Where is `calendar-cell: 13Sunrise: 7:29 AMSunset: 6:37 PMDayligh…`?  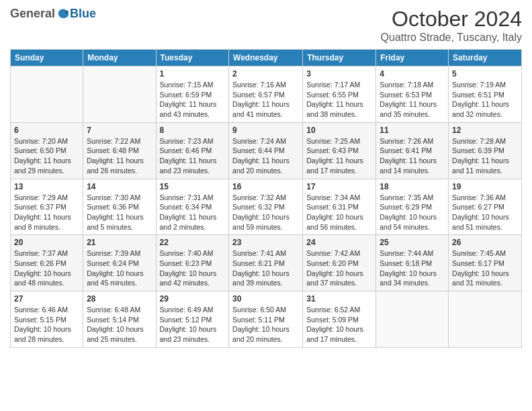
calendar-cell: 13Sunrise: 7:29 AMSunset: 6:37 PMDayligh… is located at coordinates (47, 207).